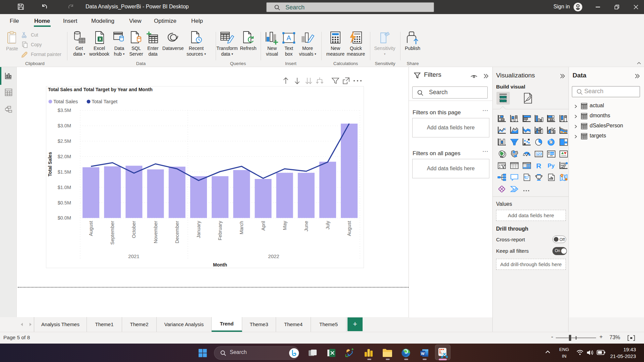 Image resolution: width=644 pixels, height=362 pixels. Describe the element at coordinates (64, 126) in the screenshot. I see `svg-text: $3.0M` at that location.